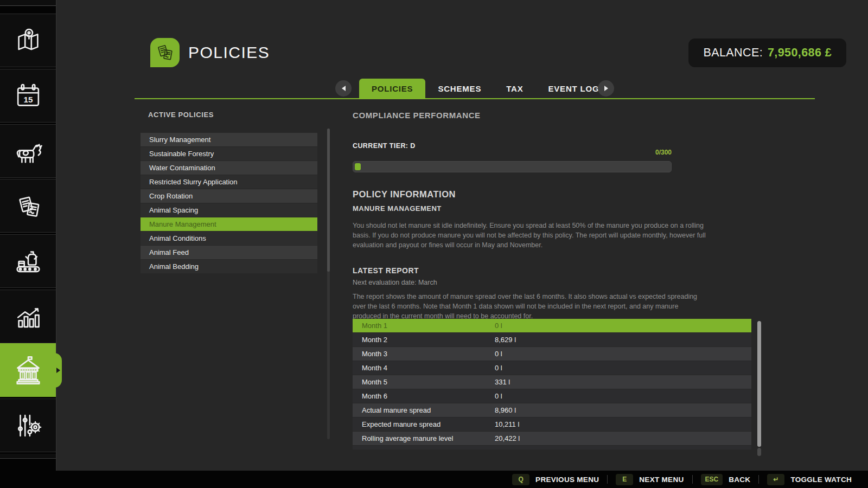 The image size is (868, 488). I want to click on statistics-icon, so click(28, 317).